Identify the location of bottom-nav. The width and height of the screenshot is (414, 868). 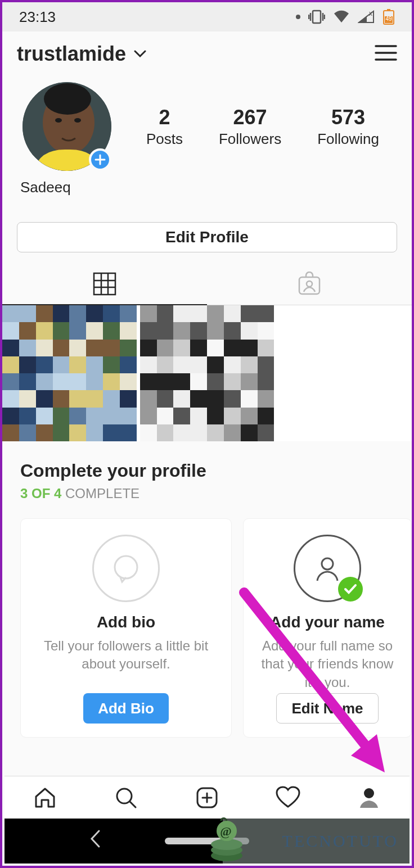
(207, 797).